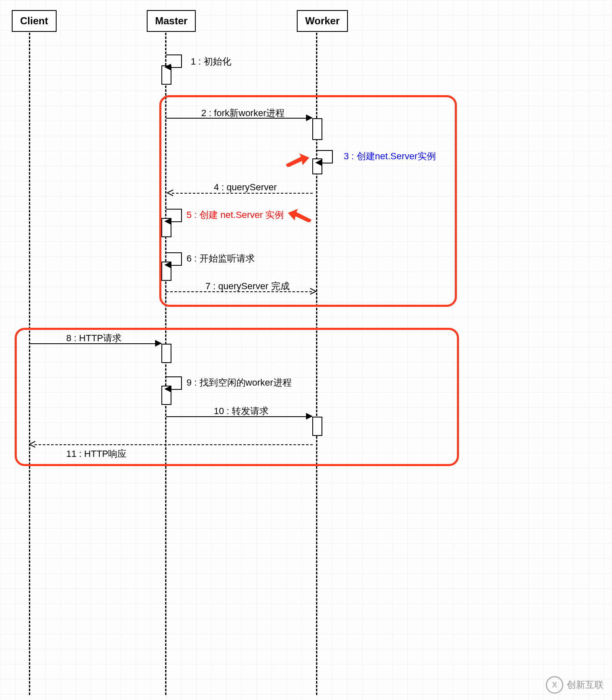 This screenshot has height=700, width=612. What do you see at coordinates (94, 338) in the screenshot?
I see `message-label: 8 : HTTP请求` at bounding box center [94, 338].